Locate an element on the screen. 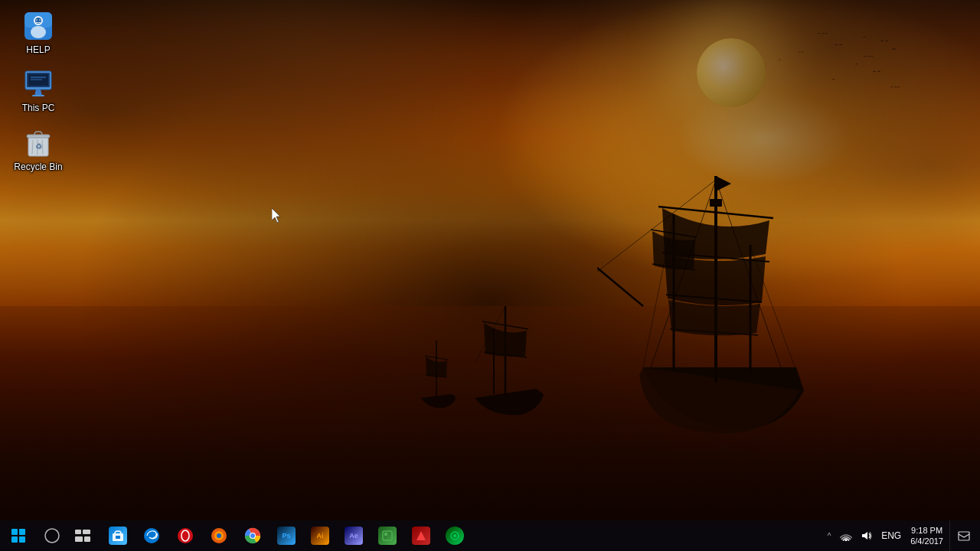 Image resolution: width=980 pixels, height=551 pixels. red-app-icon is located at coordinates (421, 536).